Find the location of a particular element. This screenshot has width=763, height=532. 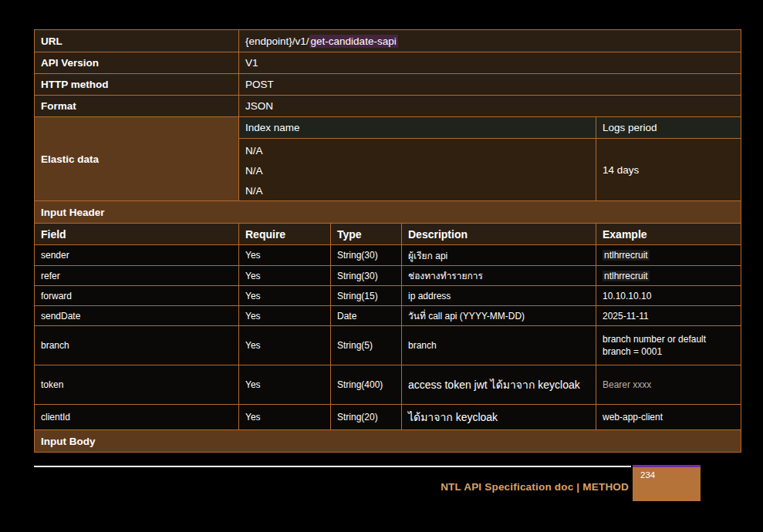

type-cell: String(400) is located at coordinates (366, 385).